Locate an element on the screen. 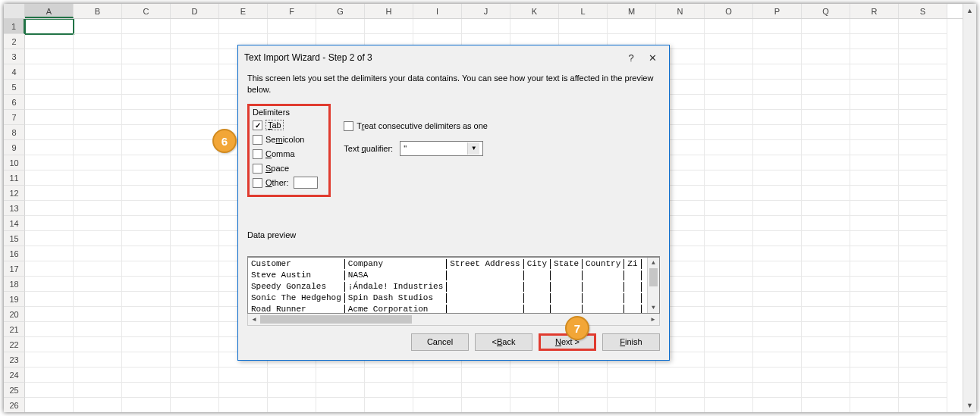  cell-A13 is located at coordinates (49, 208).